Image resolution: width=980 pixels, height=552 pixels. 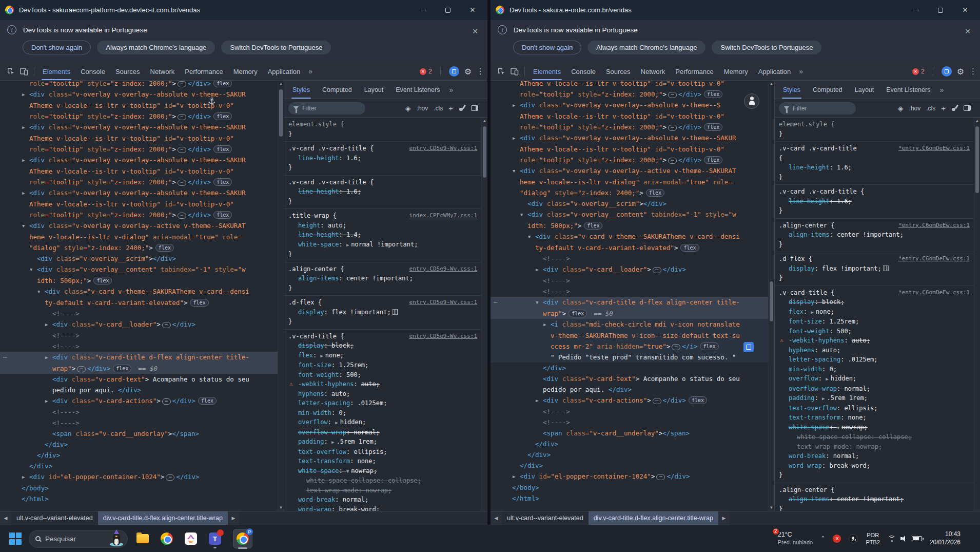 What do you see at coordinates (426, 71) in the screenshot?
I see `error-badge: ✕ 2` at bounding box center [426, 71].